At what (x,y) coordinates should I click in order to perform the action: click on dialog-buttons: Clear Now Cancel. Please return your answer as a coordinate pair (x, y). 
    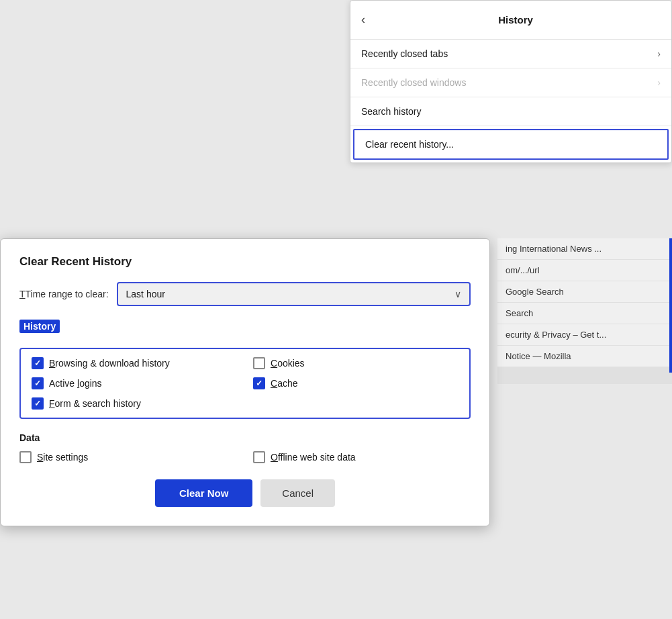
    Looking at the image, I should click on (245, 493).